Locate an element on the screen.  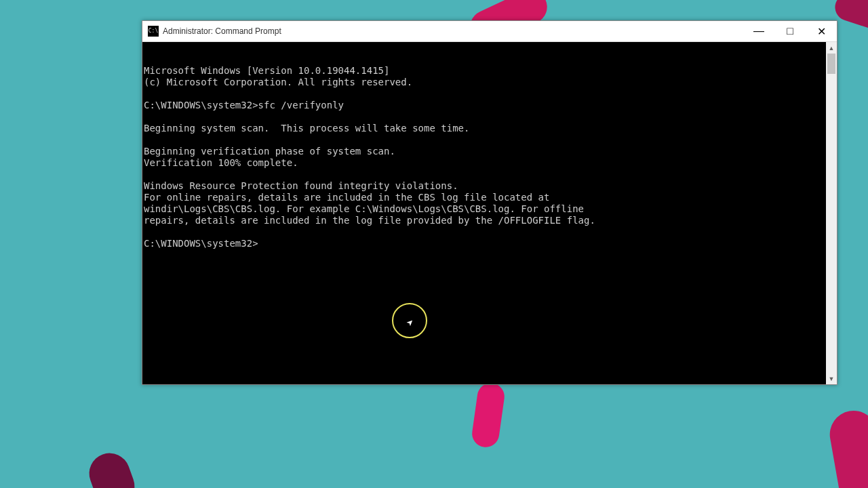
titlebar: C:\ Administrator: Command Prompt — □ ✕ is located at coordinates (490, 31).